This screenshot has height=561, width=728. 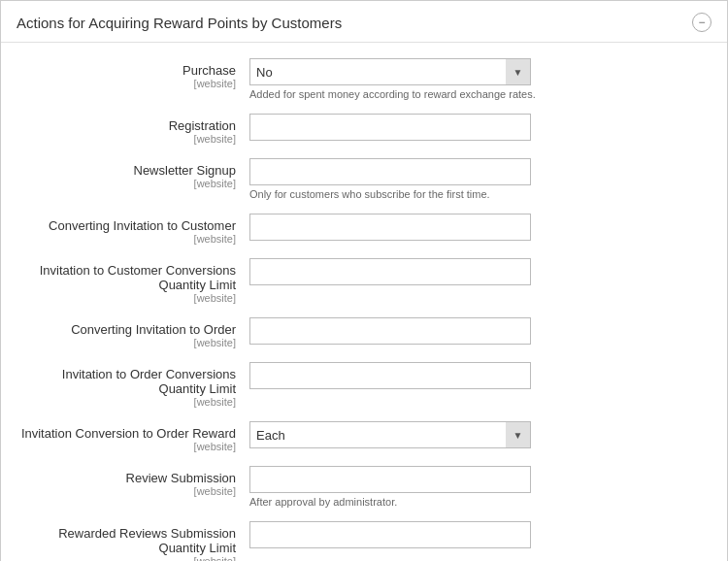 What do you see at coordinates (126, 183) in the screenshot?
I see `sublabel-newsletter-signup: [website]` at bounding box center [126, 183].